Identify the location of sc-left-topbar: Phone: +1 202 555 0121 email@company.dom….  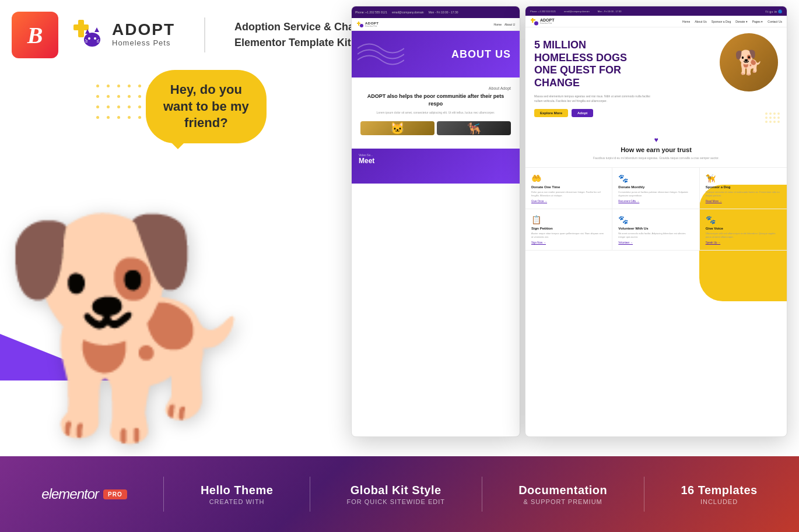
(436, 12).